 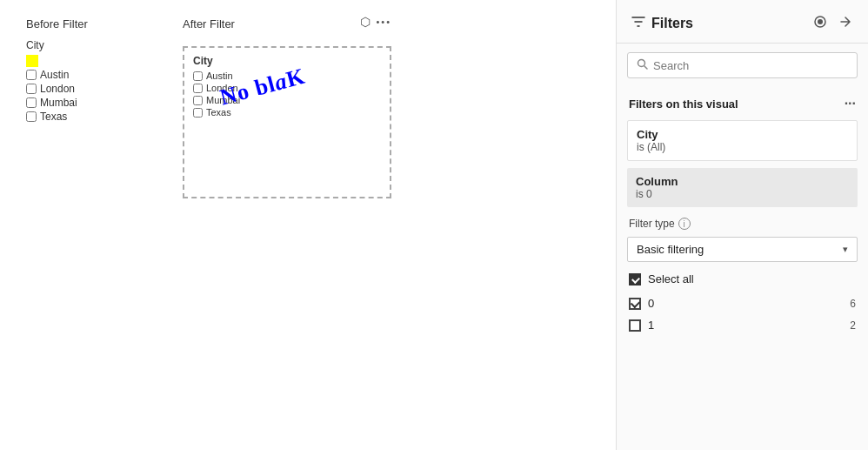 I want to click on visual-inner: City Austin London Mumbai, so click(x=287, y=122).